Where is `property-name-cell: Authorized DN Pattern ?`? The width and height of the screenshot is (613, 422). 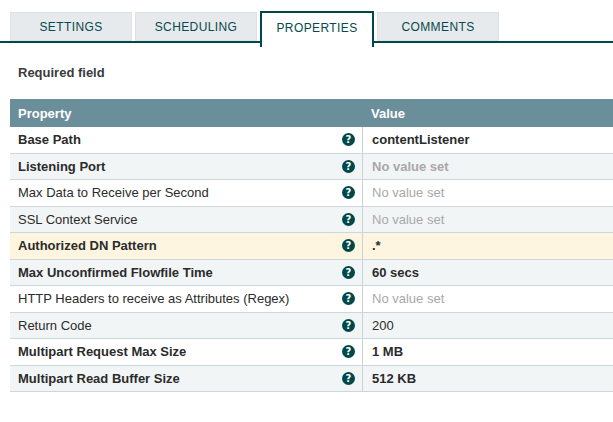
property-name-cell: Authorized DN Pattern ? is located at coordinates (186, 246).